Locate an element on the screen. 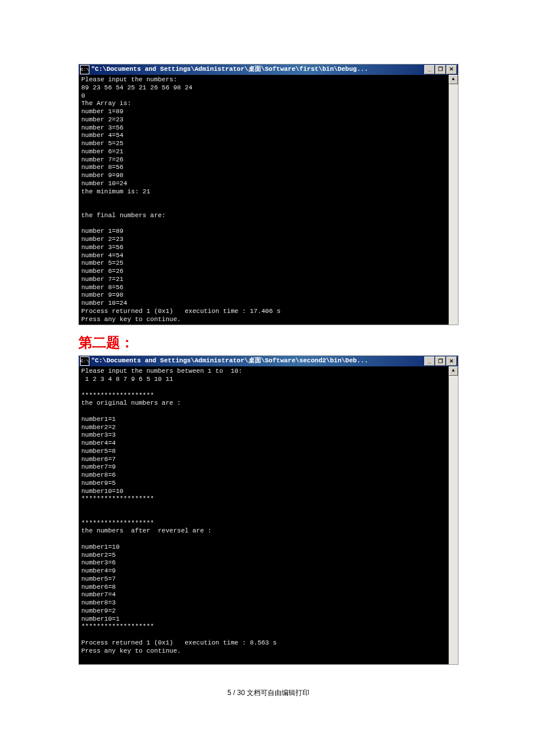 Image resolution: width=534 pixels, height=756 pixels. title-bar-1: C:\ "C:\Documents and Settings\Administr… is located at coordinates (268, 70).